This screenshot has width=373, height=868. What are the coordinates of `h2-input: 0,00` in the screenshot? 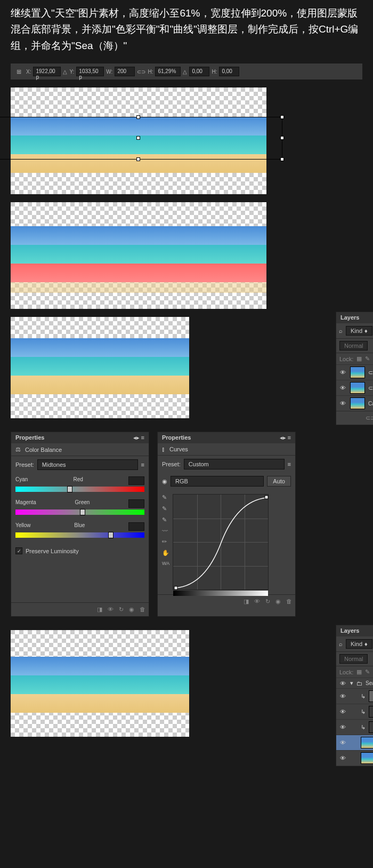 It's located at (229, 71).